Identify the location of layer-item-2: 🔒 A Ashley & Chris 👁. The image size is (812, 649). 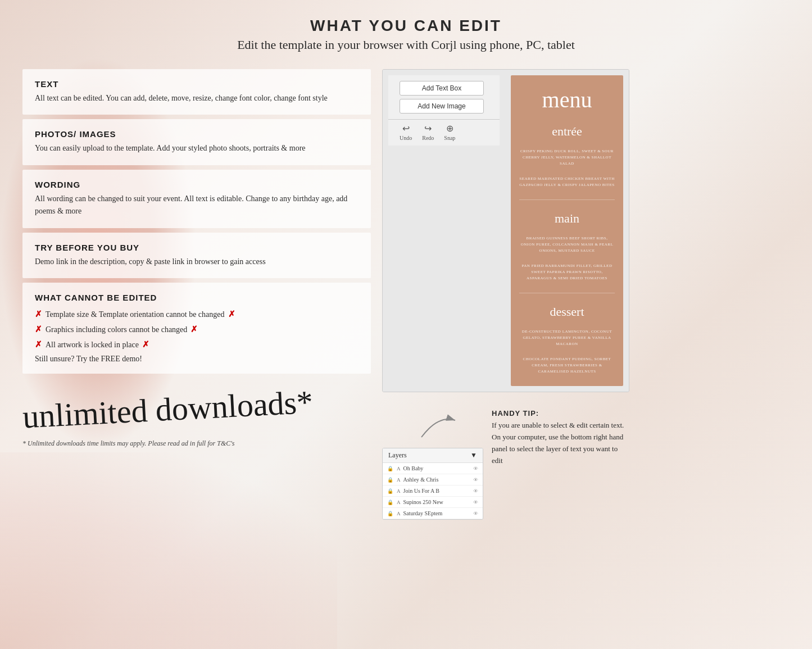
(433, 480).